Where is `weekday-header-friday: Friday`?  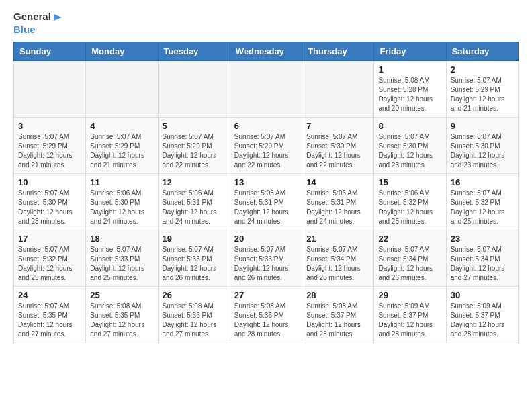
weekday-header-friday: Friday is located at coordinates (410, 52).